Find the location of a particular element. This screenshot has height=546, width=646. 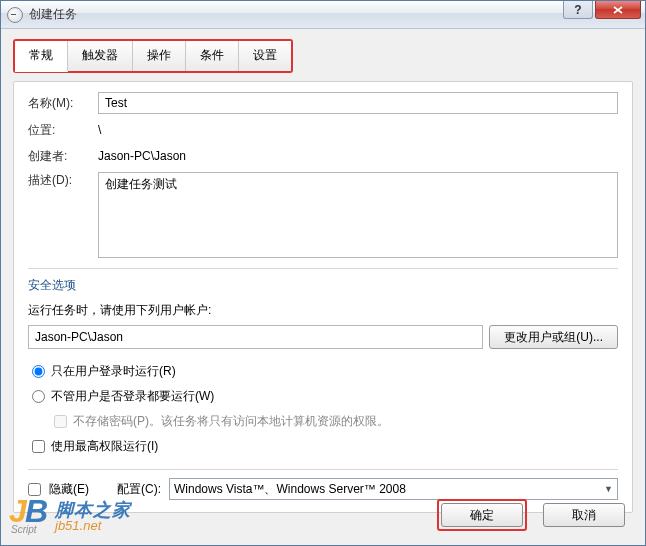

run-as-label: 运行任务时，请使用下列用户帐户: is located at coordinates (323, 310).